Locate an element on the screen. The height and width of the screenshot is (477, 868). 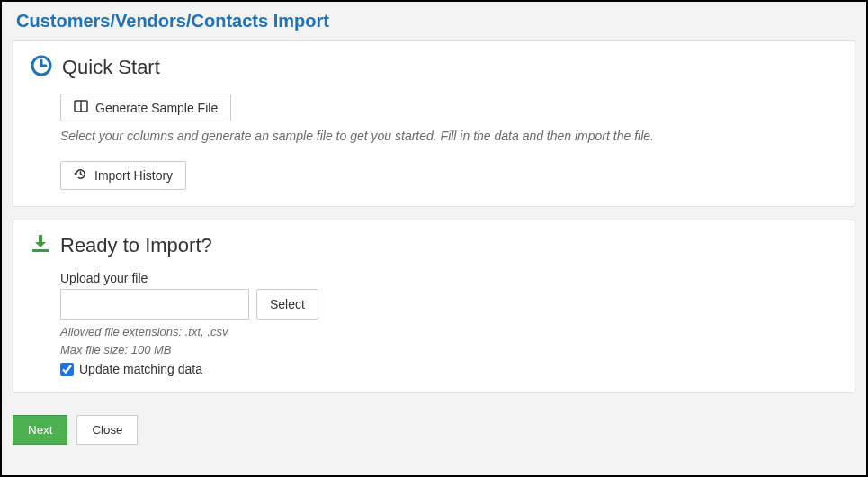
download-icon is located at coordinates (40, 246).